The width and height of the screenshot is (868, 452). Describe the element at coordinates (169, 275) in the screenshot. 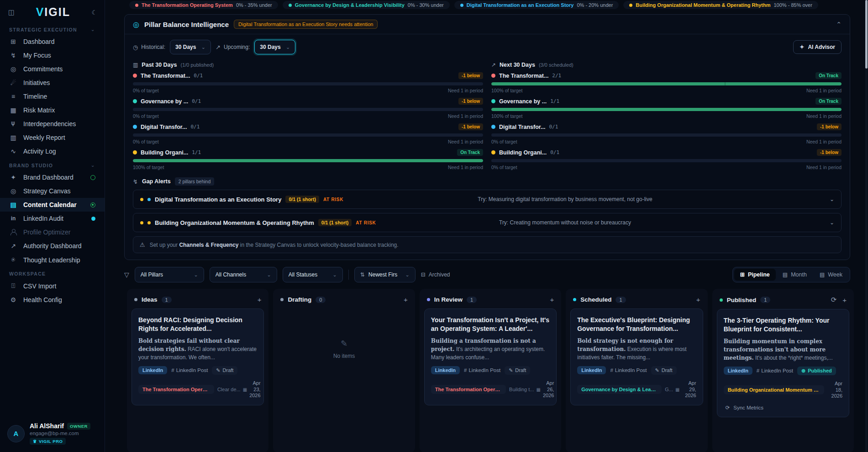

I see `pillar-filter-dropdown: All Pillars⌄` at that location.